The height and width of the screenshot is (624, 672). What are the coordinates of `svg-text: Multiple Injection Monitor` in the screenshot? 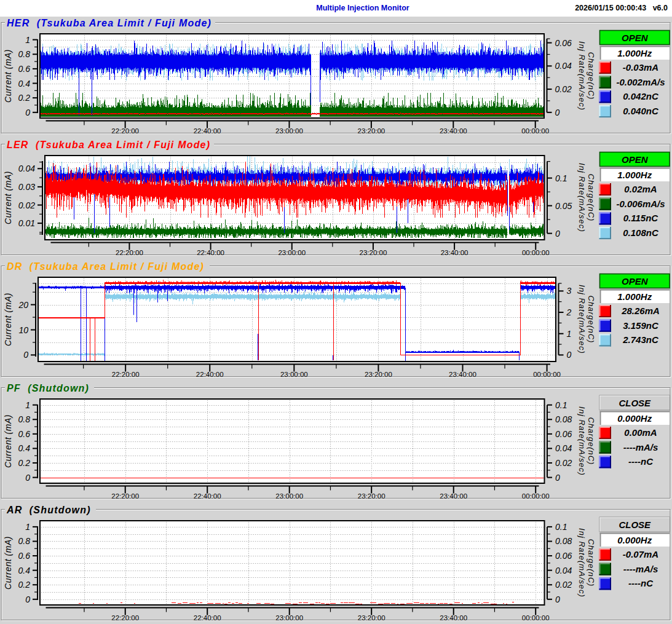 It's located at (363, 8).